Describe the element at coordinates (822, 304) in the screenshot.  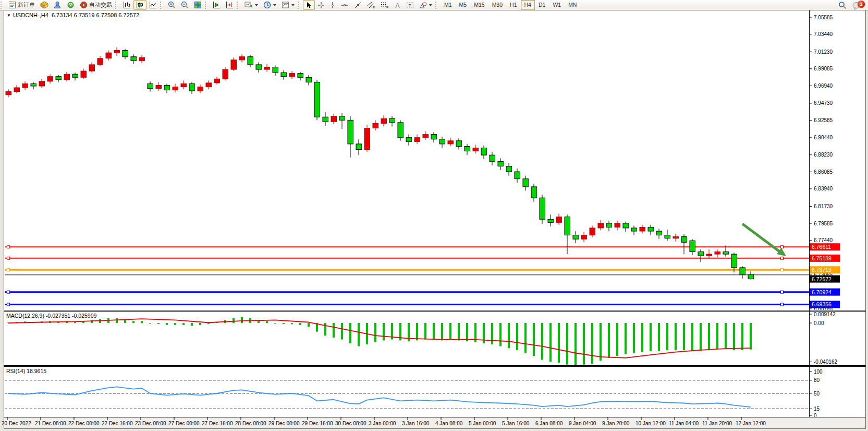
I see `svg-text: 6.69356` at that location.